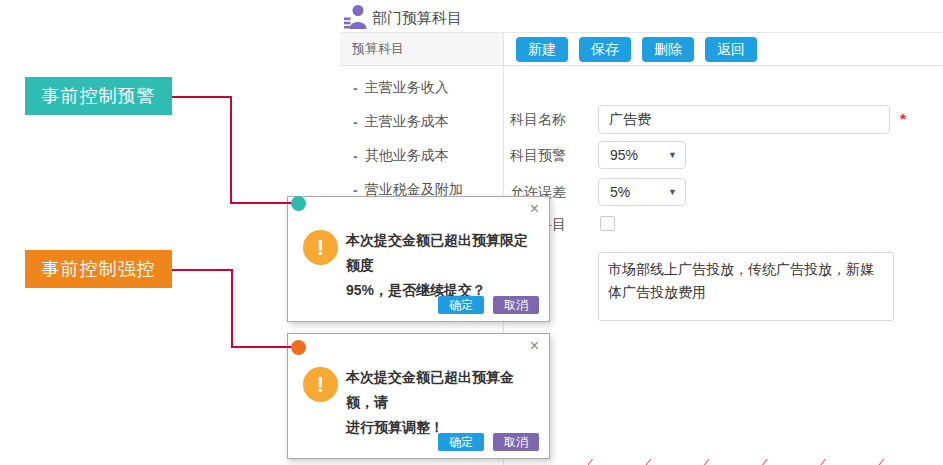  Describe the element at coordinates (748, 460) in the screenshot. I see `watermark-marks: ⁄ ⁄ ⁄ ⁄ ⁄ ⁄ ⁄ ⁄ ⁄ ⁄` at that location.